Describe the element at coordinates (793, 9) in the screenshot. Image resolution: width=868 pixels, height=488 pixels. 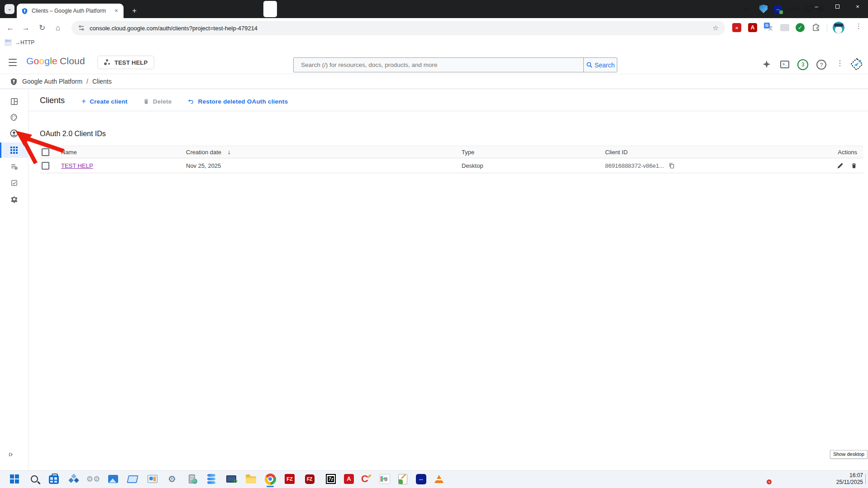
I see `language-indicator: ENG` at that location.